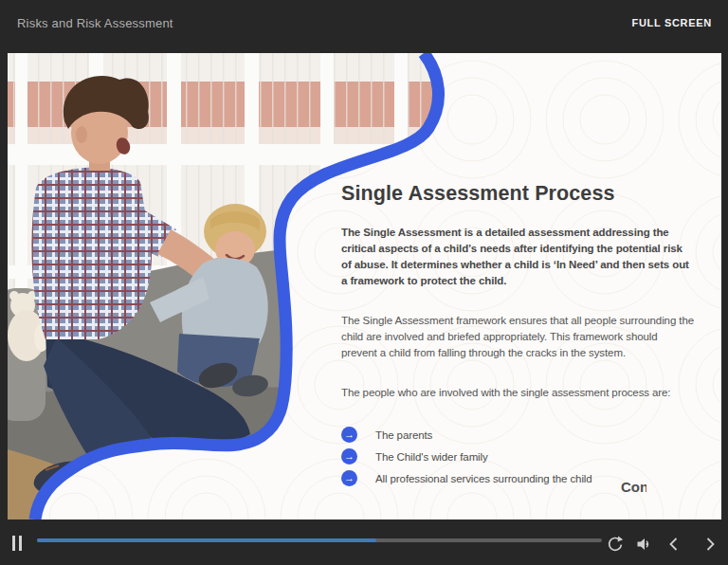  What do you see at coordinates (364, 542) in the screenshot?
I see `player-bar` at bounding box center [364, 542].